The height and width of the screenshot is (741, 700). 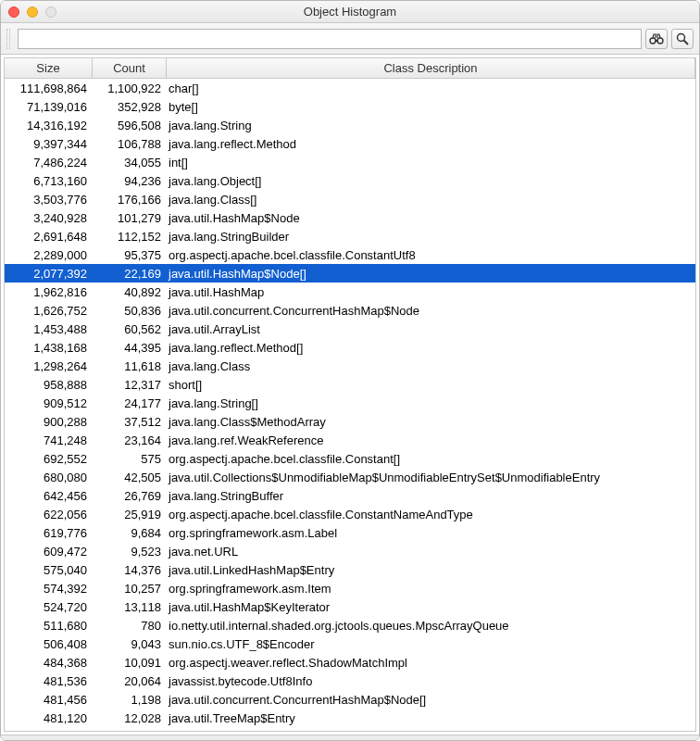 I want to click on table-row: 2,289,00095,375org.aspectj.apache.bcel.c…, so click(x=350, y=255).